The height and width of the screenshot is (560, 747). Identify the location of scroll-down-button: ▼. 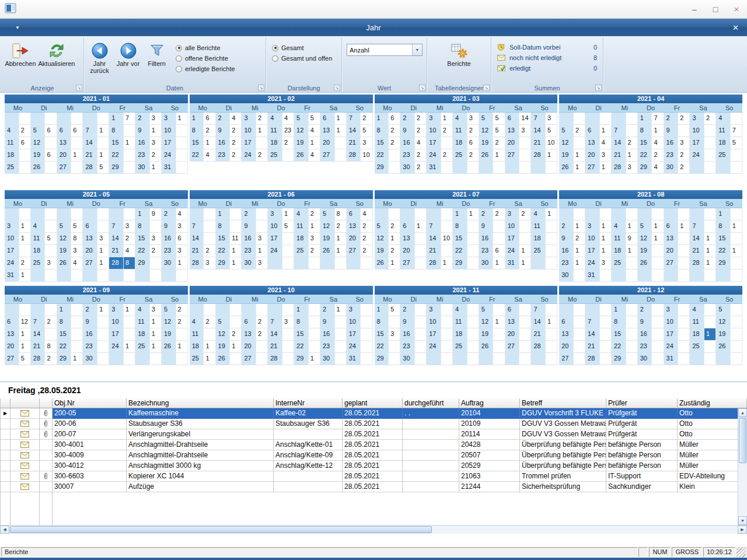
(742, 520).